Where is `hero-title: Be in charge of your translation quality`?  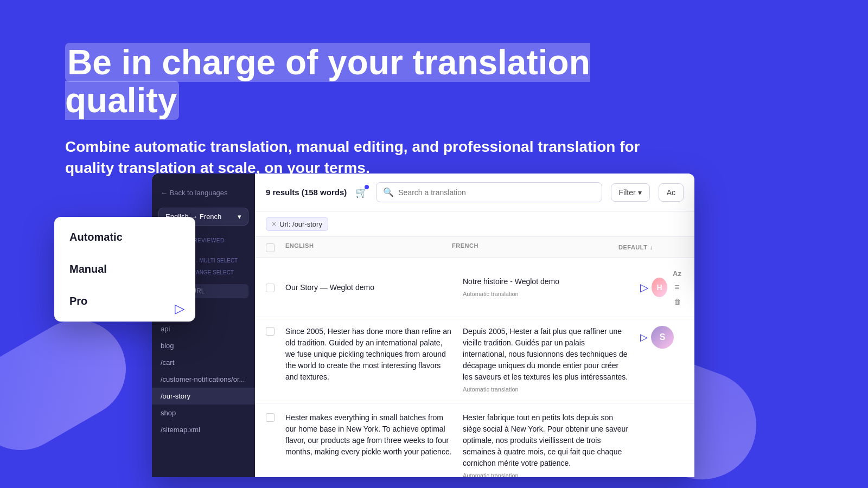 hero-title: Be in charge of your translation quality is located at coordinates (363, 81).